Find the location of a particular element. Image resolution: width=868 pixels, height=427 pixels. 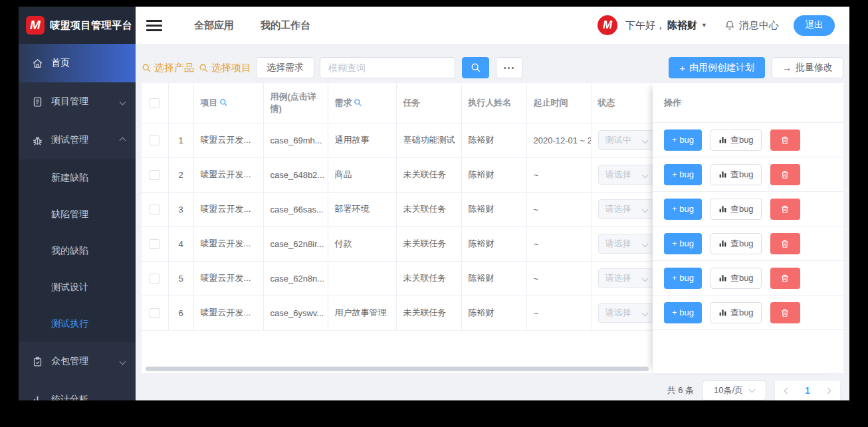

cell-requirement is located at coordinates (362, 278).